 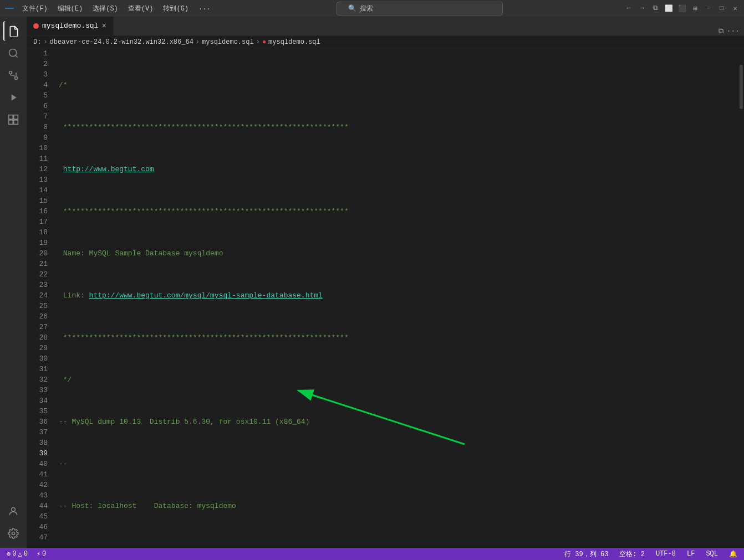 What do you see at coordinates (9, 554) in the screenshot?
I see `error-icon: ⊗` at bounding box center [9, 554].